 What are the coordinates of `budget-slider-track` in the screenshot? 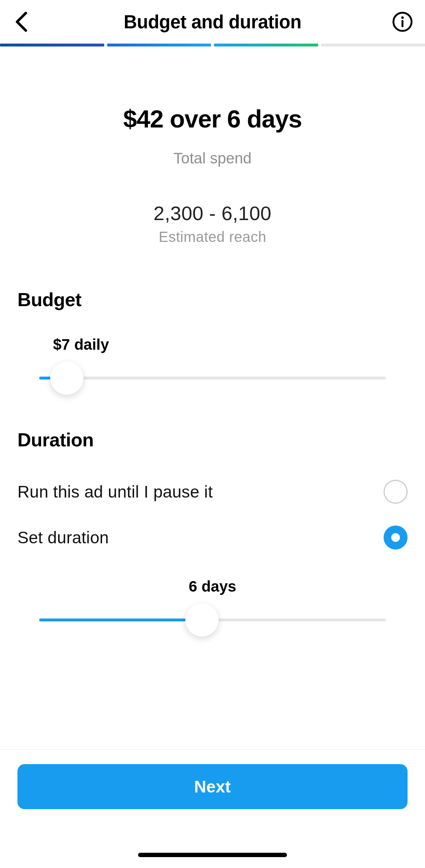 It's located at (212, 378).